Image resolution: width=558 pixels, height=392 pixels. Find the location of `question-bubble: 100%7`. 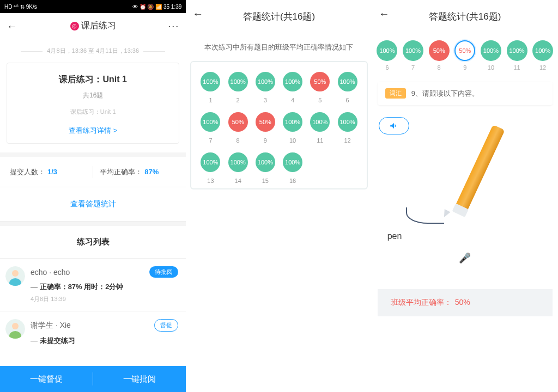

question-bubble: 100%7 is located at coordinates (210, 128).